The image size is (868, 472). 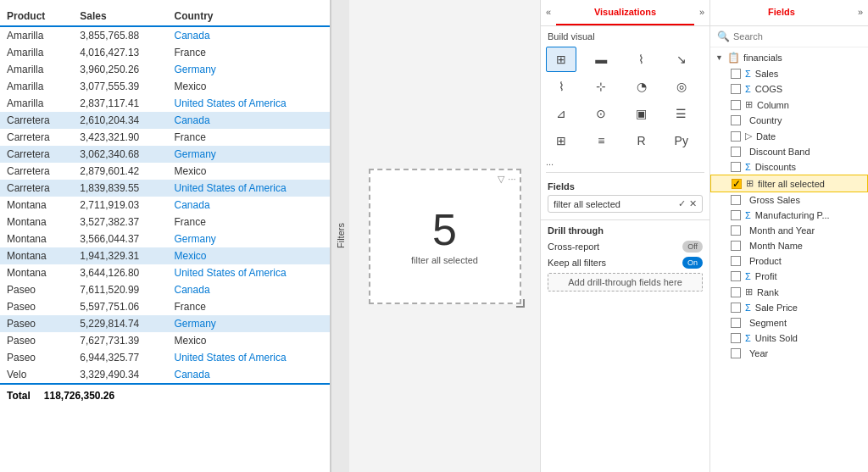 I want to click on field-check-icon: ✓, so click(x=682, y=203).